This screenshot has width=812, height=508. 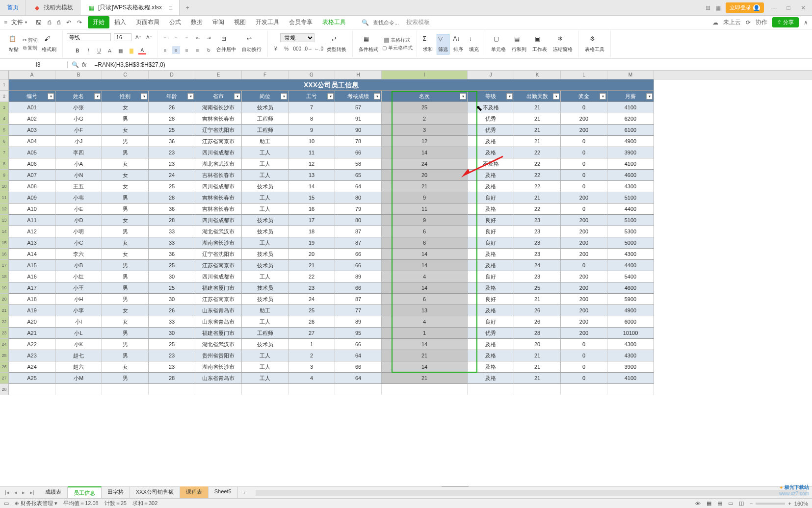 I want to click on cell: 工程师, so click(x=265, y=130).